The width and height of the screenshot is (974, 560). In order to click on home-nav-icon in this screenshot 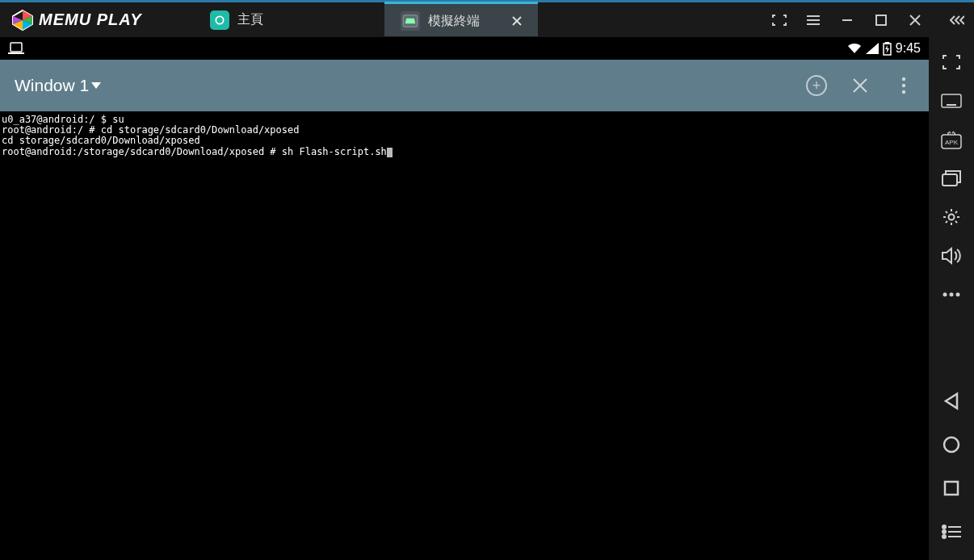, I will do `click(951, 445)`.